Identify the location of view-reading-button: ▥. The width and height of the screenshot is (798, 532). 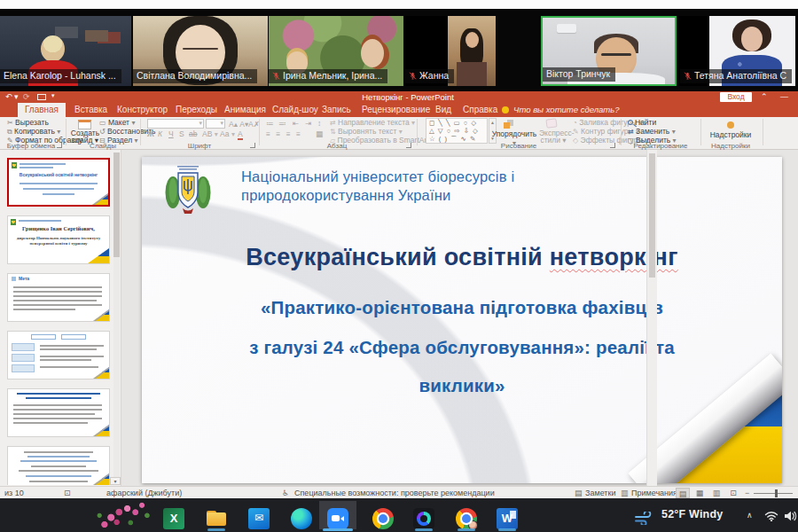
(716, 493).